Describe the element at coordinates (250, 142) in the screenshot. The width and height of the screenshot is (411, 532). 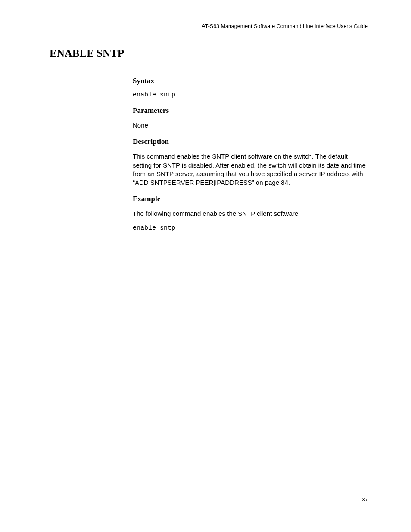
I see `description-heading: Description` at that location.